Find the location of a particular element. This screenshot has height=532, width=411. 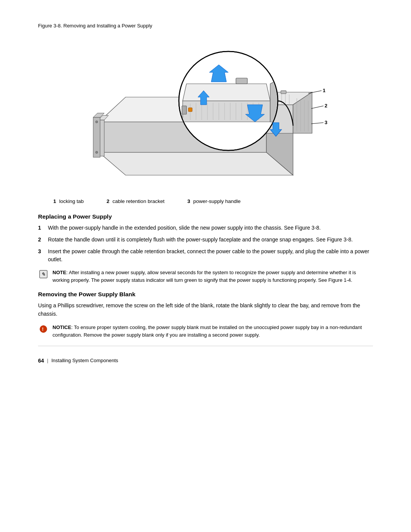

notice-body: To ensure proper system cooling, the pow… is located at coordinates (207, 331).